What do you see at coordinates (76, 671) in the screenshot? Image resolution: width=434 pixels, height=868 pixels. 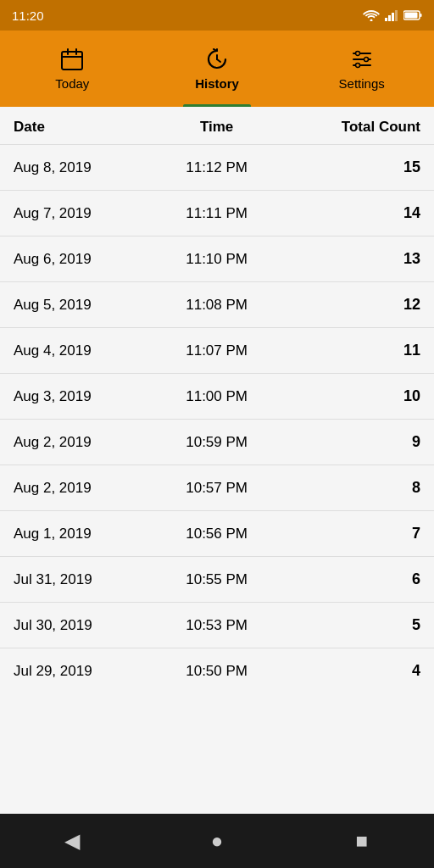 I see `cell-date: Jul 29, 2019` at bounding box center [76, 671].